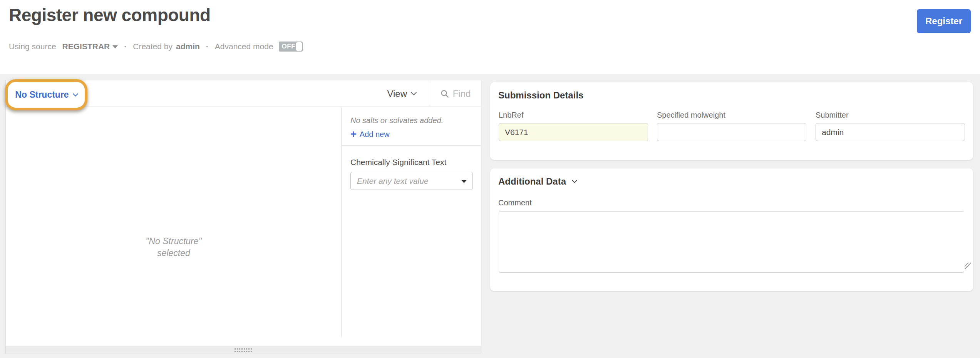 The width and height of the screenshot is (980, 358). I want to click on view-menu-button: View, so click(403, 94).